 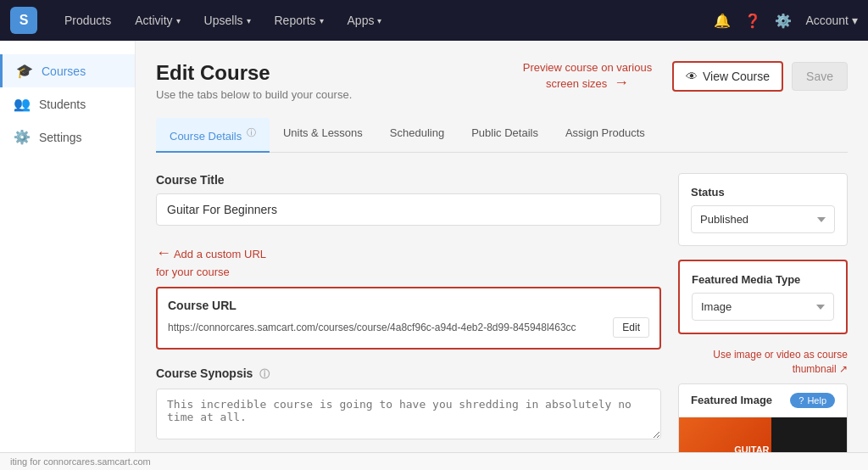 I want to click on featured-media-type-card: Featured Media Type Image Video, so click(x=763, y=297).